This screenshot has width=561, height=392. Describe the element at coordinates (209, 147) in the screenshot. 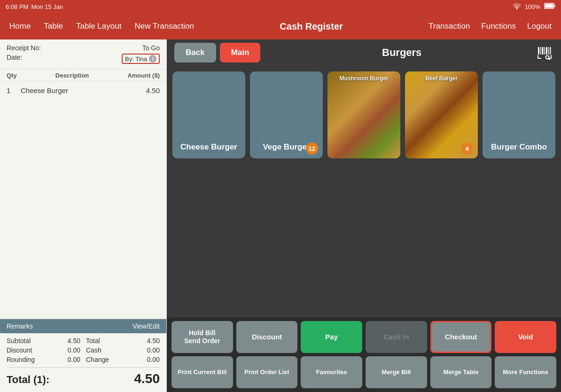

I see `product-label-cheese-burger: Cheese Burger` at that location.